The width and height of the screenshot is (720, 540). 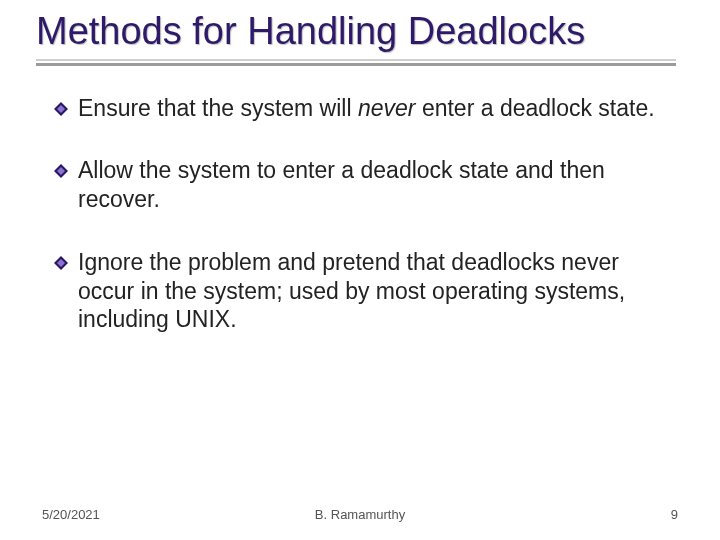 What do you see at coordinates (376, 185) in the screenshot?
I see `list-item-text: Allow the system to enter a deadlock sta…` at bounding box center [376, 185].